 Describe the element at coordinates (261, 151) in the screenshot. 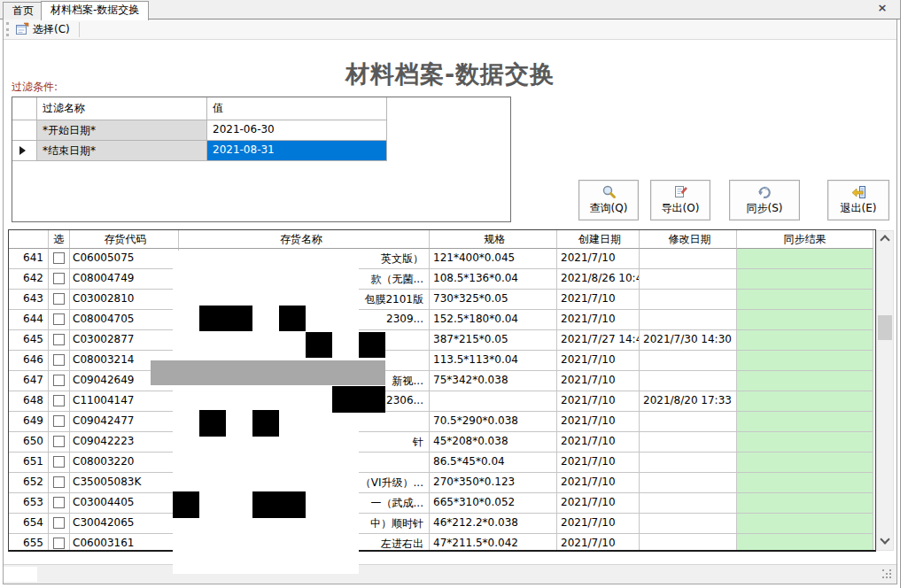

I see `filter-row: *结束日期*2021-08-31` at that location.